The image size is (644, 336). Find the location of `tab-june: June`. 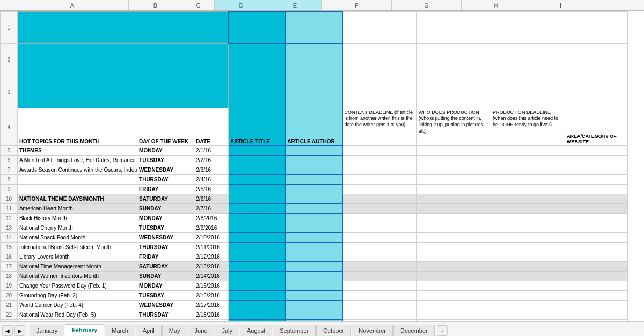

tab-june: June is located at coordinates (201, 331).